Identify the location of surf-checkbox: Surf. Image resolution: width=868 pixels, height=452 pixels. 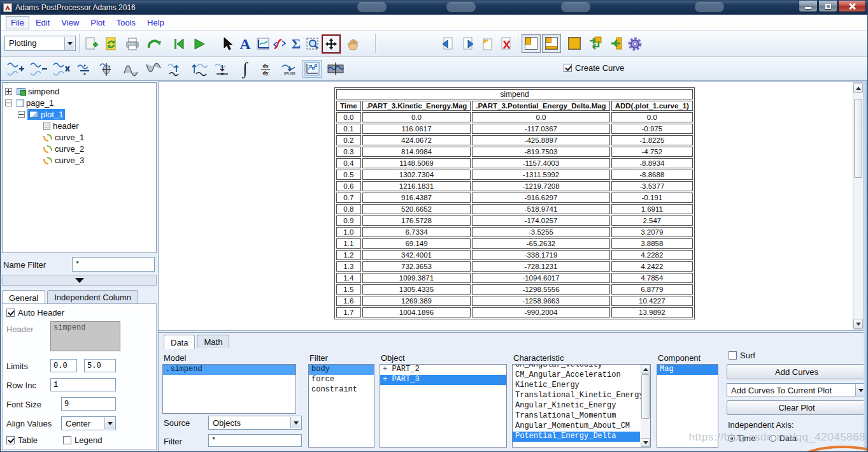
(742, 356).